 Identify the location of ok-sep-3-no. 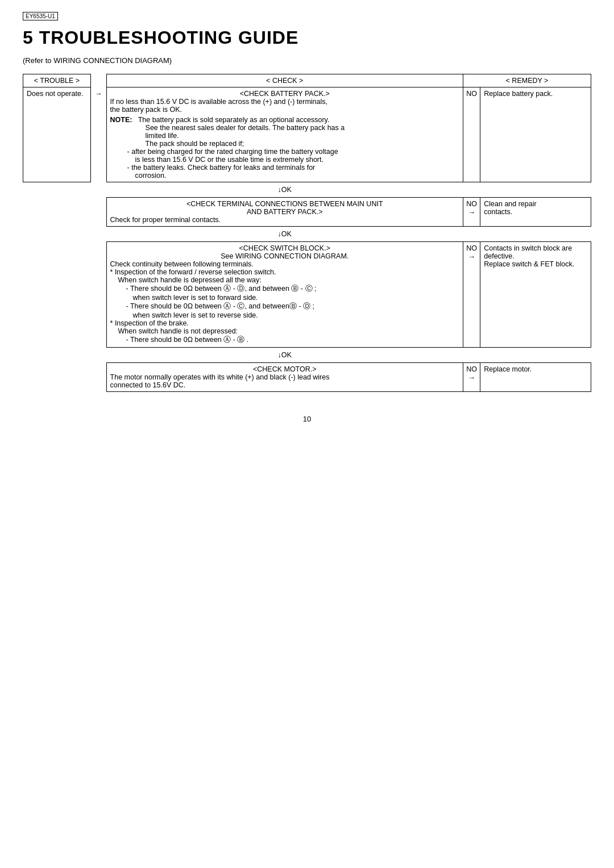
(471, 356).